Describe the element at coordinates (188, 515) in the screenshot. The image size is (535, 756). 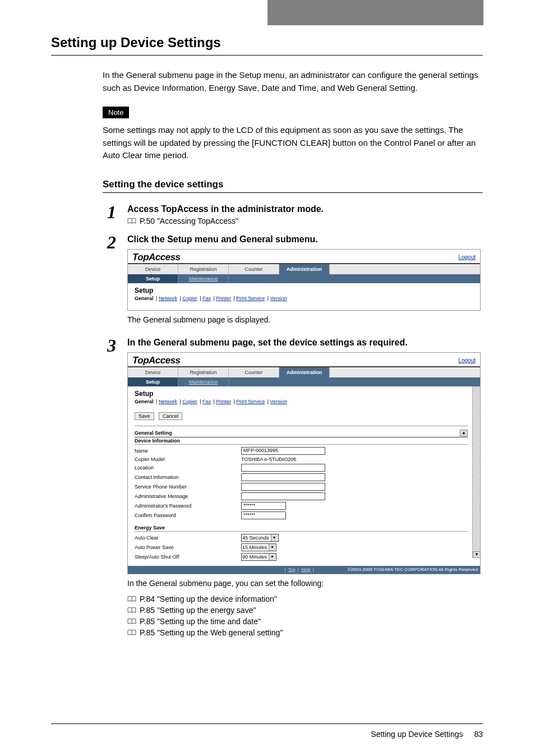
I see `confirm-pw-label: Confirm Password` at that location.